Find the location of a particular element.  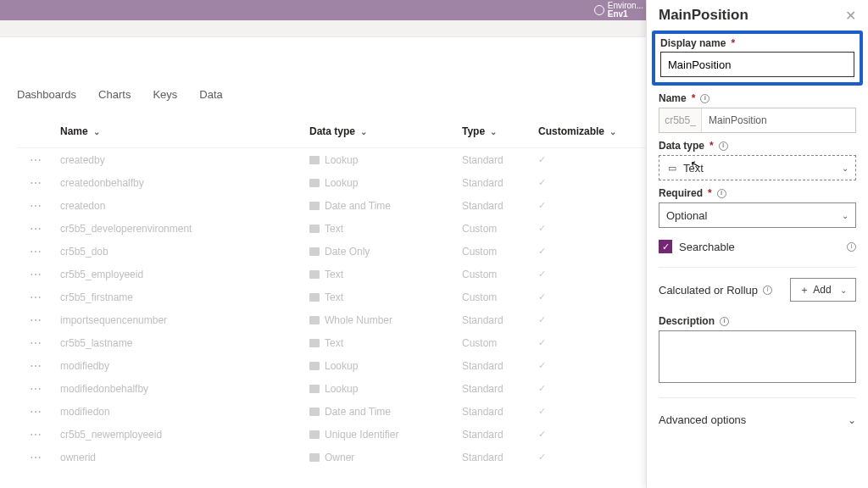

header-name: Name⌄ is located at coordinates (182, 131).